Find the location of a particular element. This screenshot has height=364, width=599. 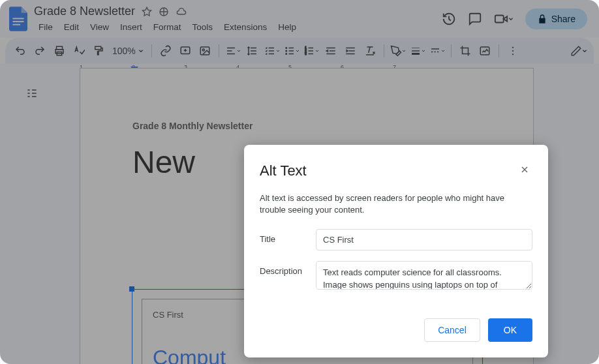

dialog-title: Alt Text is located at coordinates (283, 171).